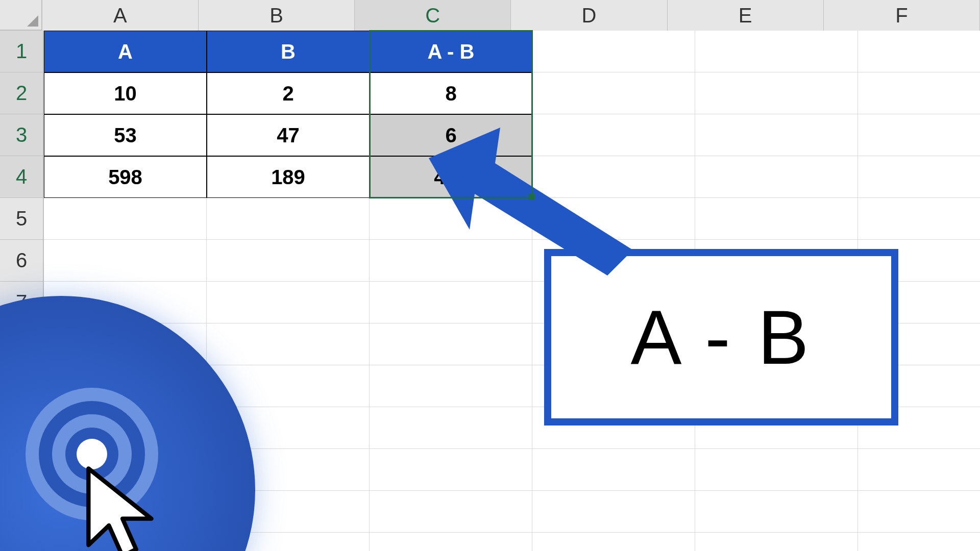 Image resolution: width=980 pixels, height=551 pixels. I want to click on cell-C8, so click(451, 344).